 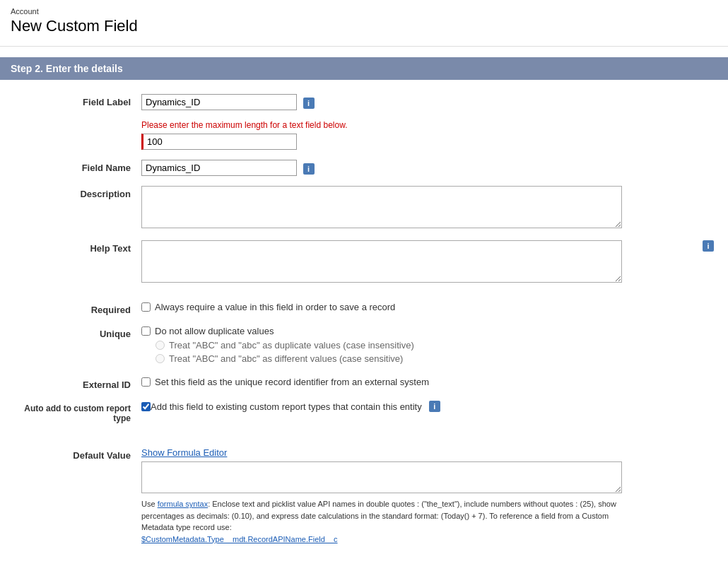 I want to click on default-value-label: Default Value, so click(x=78, y=454).